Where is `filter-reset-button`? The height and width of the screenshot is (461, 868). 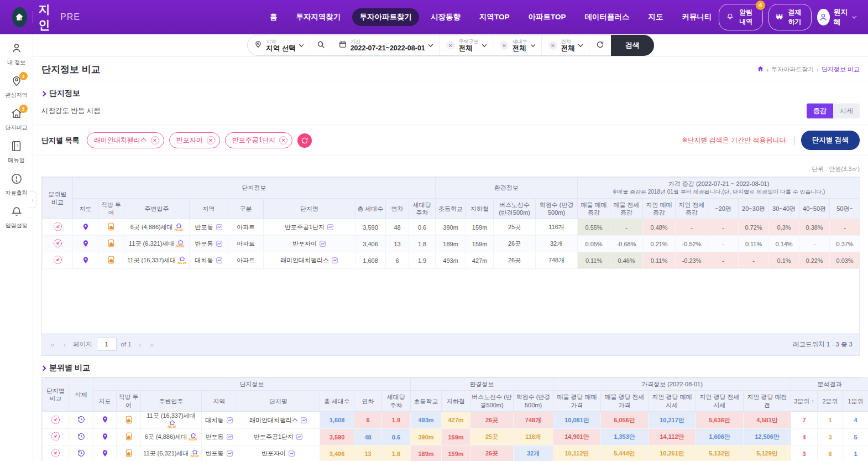
filter-reset-button is located at coordinates (600, 45).